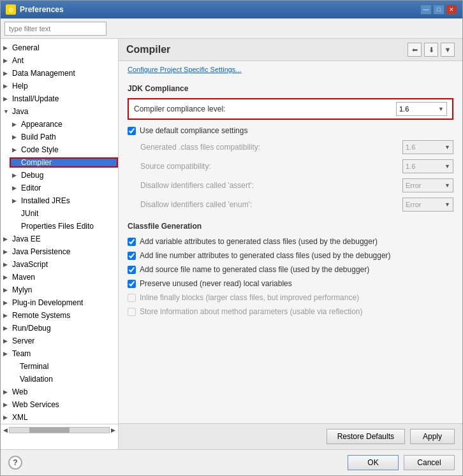 This screenshot has width=463, height=476. What do you see at coordinates (7, 303) in the screenshot?
I see `arrow-plugin-development: ▶` at bounding box center [7, 303].